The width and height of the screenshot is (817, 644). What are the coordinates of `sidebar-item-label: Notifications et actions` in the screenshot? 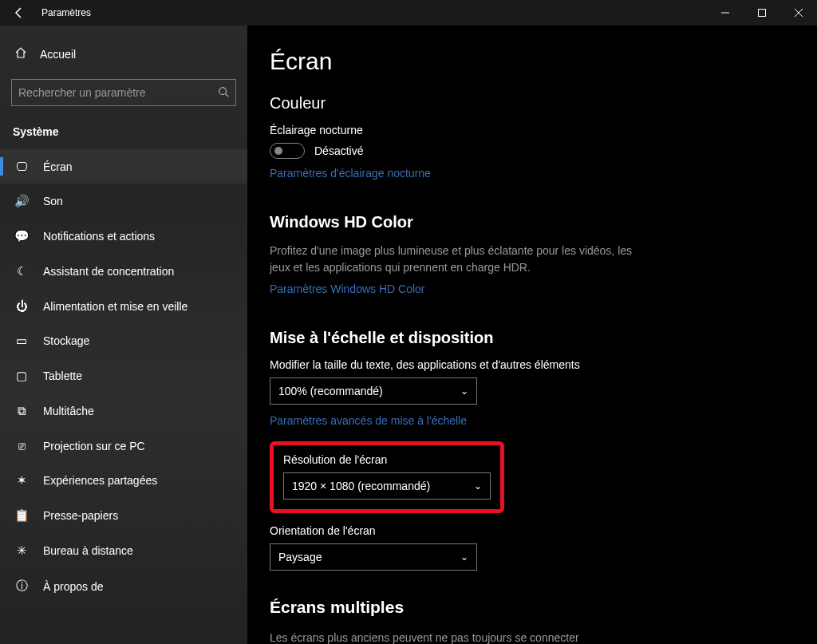 It's located at (99, 236).